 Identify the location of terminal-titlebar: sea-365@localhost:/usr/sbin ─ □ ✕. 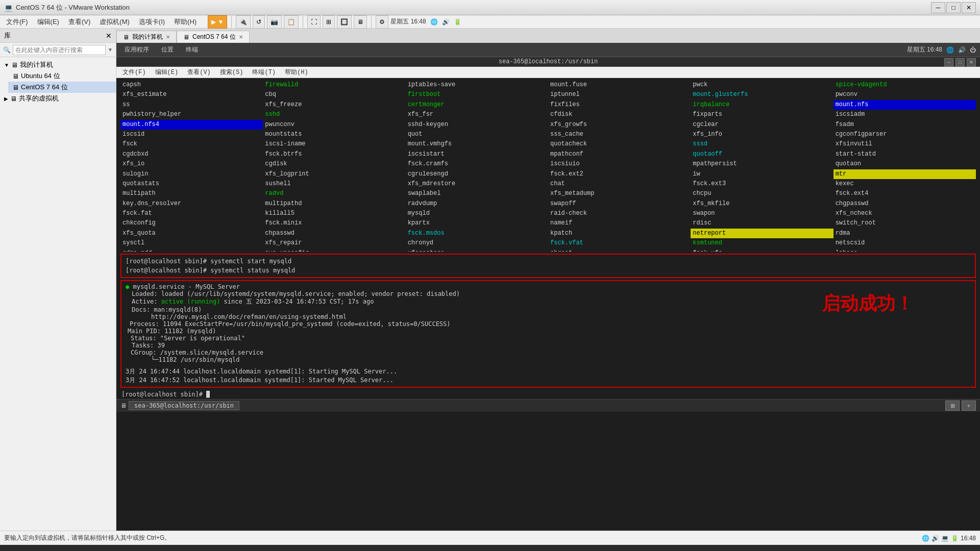
(548, 62).